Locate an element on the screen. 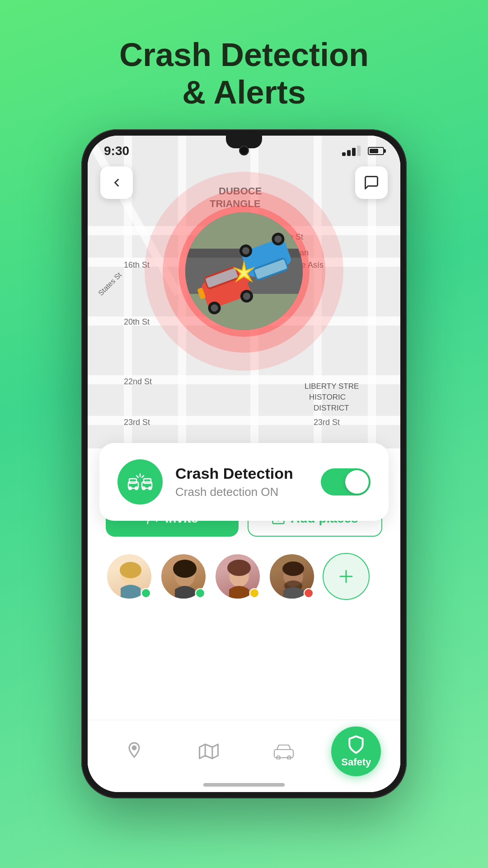 The width and height of the screenshot is (488, 868). svg-text: DISTRICT is located at coordinates (331, 408).